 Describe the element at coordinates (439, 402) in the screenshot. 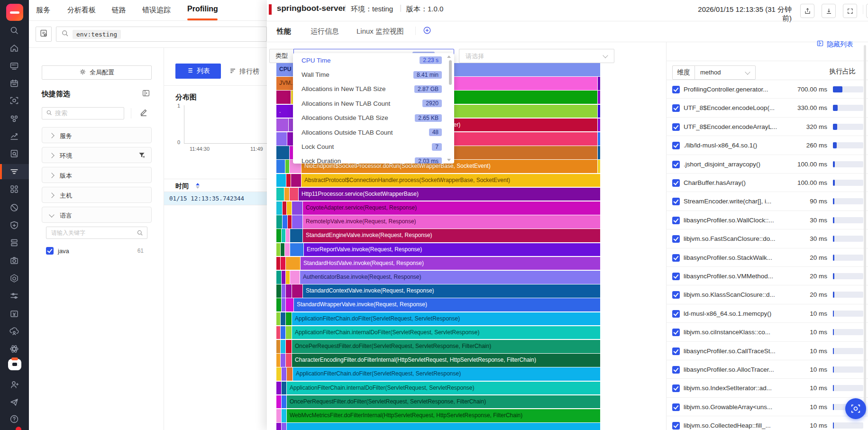

I see `flame-row-25: OncePerRequestFilter.doFilter(ServletReq…` at that location.